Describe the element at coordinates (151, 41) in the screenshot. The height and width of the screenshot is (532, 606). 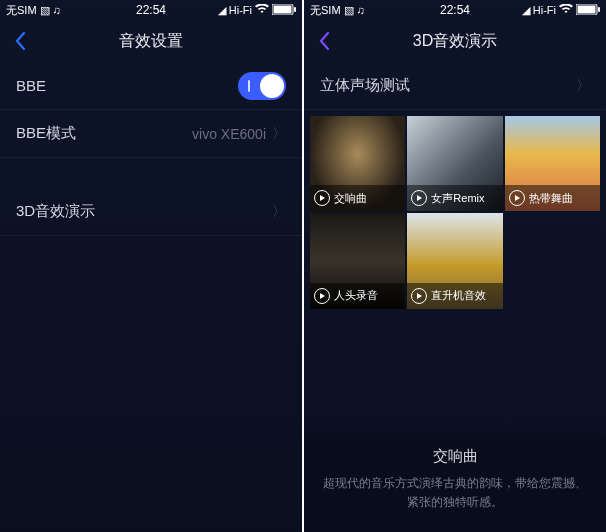
I see `nav-bar: 音效设置` at that location.